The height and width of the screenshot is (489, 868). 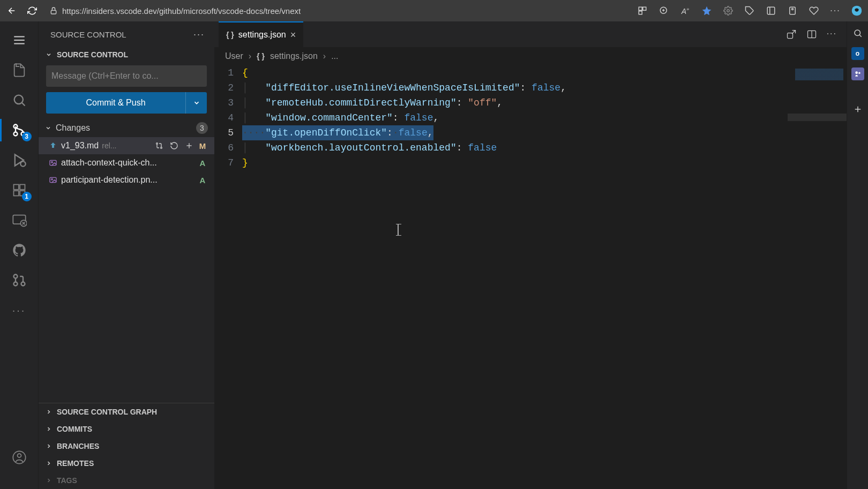 What do you see at coordinates (835, 11) in the screenshot?
I see `more-icon: ···` at bounding box center [835, 11].